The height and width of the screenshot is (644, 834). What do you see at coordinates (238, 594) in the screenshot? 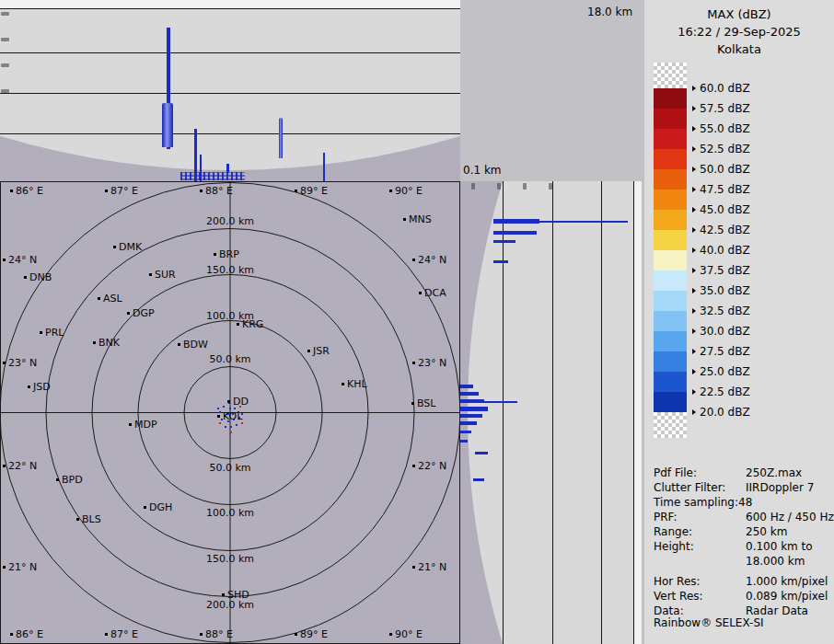
I see `city-label: SHD` at bounding box center [238, 594].